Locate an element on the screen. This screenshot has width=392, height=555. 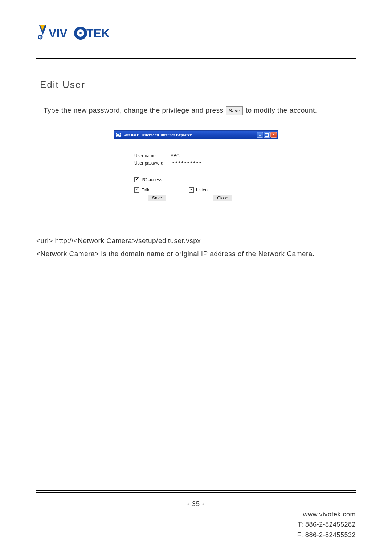
ie-favicon-icon is located at coordinates (118, 135).